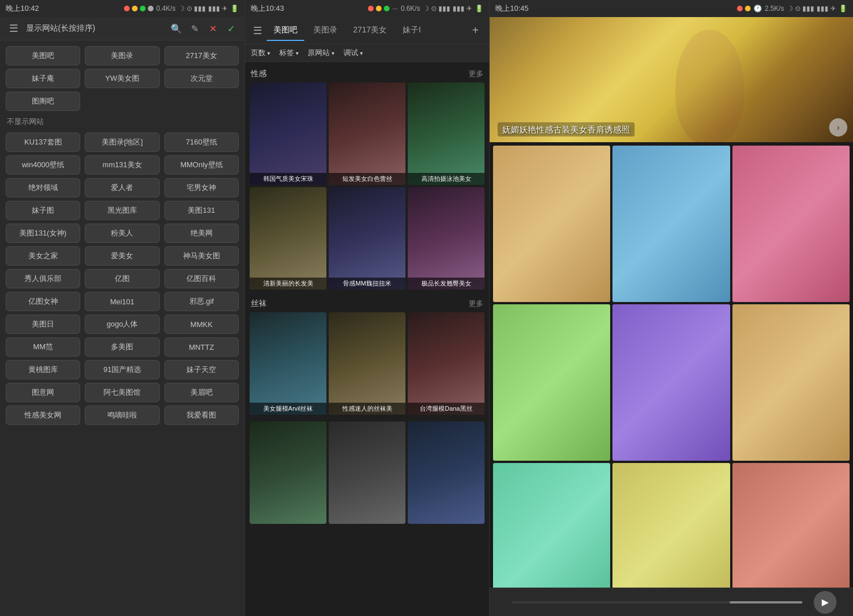  I want to click on site-btn-ciyuan: 次元堂, so click(201, 78).